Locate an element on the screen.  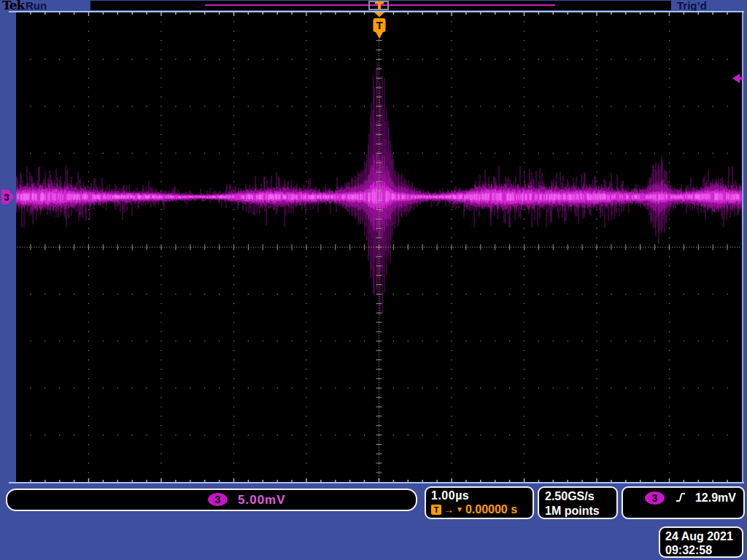
timebase-value: 1.00µs is located at coordinates (481, 496).